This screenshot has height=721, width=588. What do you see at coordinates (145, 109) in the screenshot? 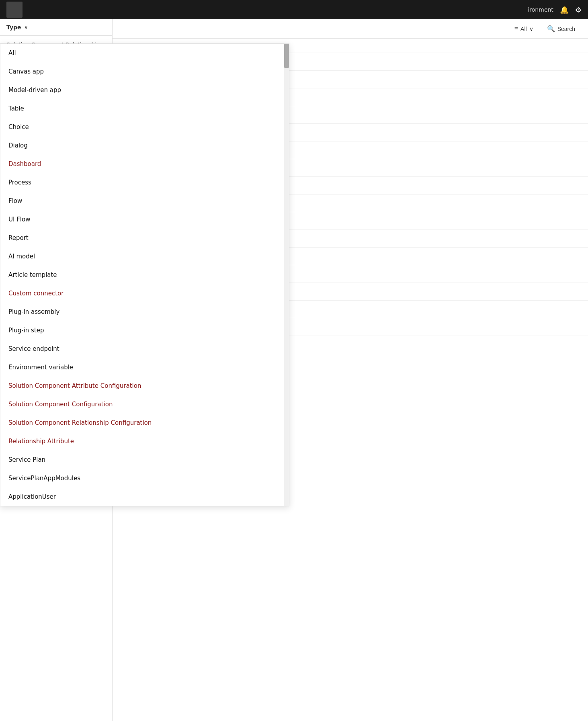
I see `dropdown-item: Table` at bounding box center [145, 109].